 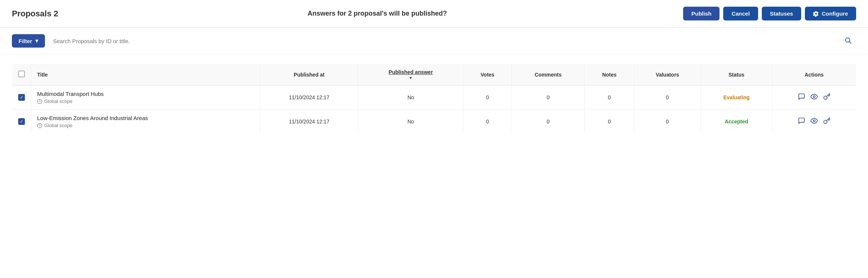 What do you see at coordinates (816, 14) in the screenshot?
I see `gear-icon` at bounding box center [816, 14].